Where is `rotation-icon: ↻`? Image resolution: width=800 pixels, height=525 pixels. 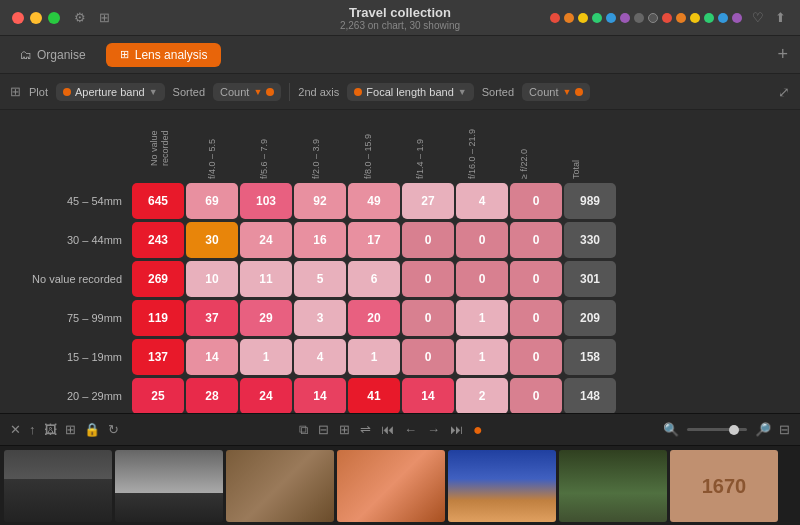
rotation-icon: ↻ is located at coordinates (114, 430).